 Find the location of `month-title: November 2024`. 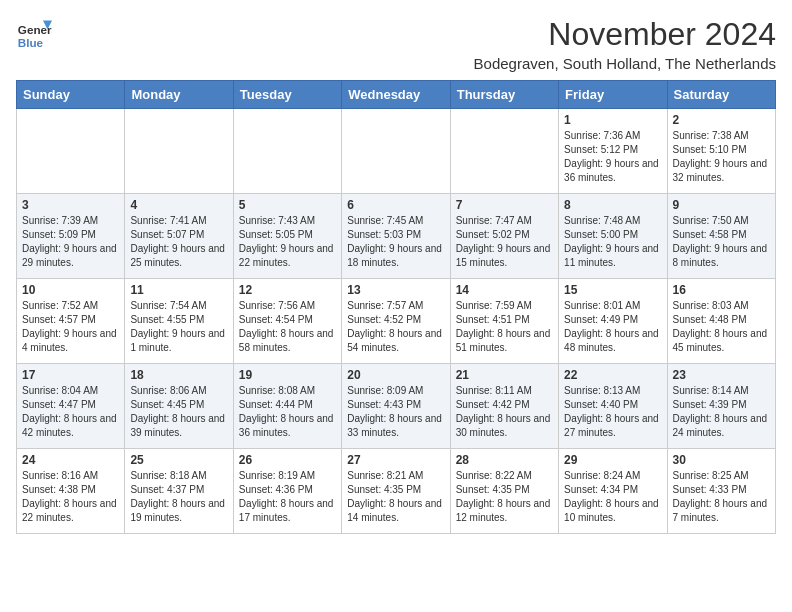

month-title: November 2024 is located at coordinates (625, 34).